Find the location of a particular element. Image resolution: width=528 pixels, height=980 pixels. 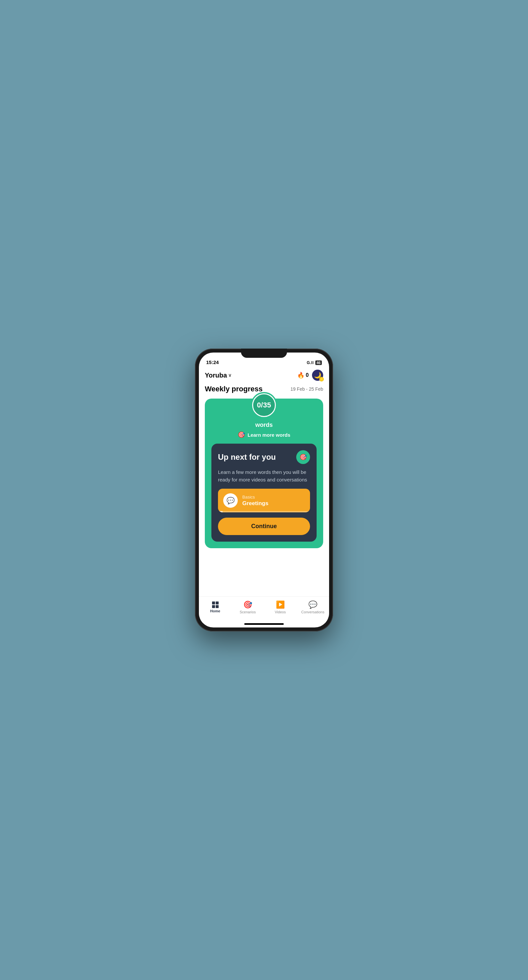

progress-circle: 0/35 is located at coordinates (264, 405).